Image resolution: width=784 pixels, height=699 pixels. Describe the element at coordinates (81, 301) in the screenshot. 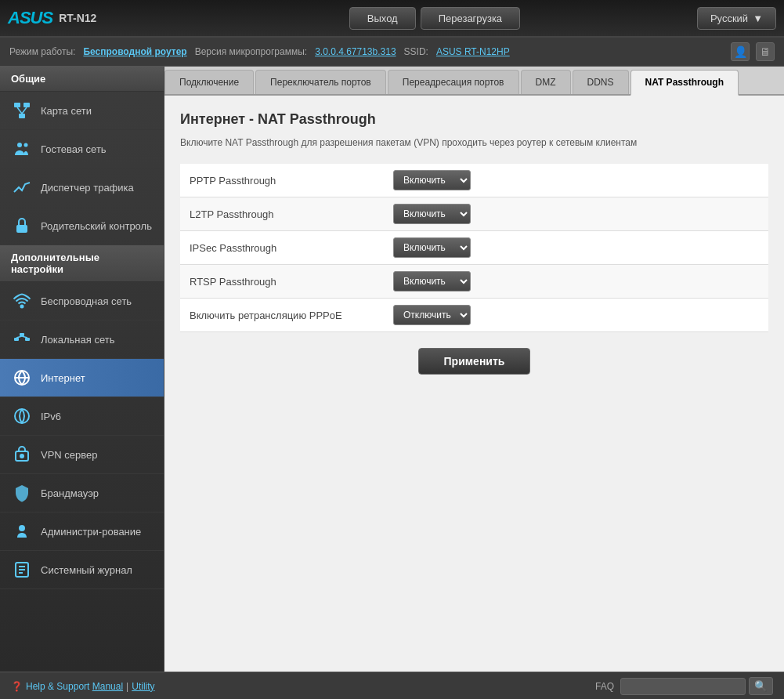

I see `sidebar-item-wireless: Беспроводная сеть` at that location.